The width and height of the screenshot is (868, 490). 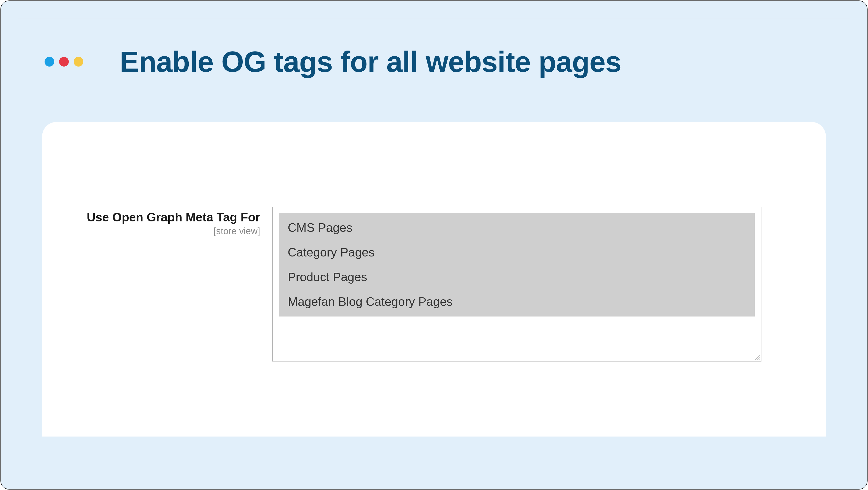 What do you see at coordinates (64, 62) in the screenshot?
I see `dot-red-icon` at bounding box center [64, 62].